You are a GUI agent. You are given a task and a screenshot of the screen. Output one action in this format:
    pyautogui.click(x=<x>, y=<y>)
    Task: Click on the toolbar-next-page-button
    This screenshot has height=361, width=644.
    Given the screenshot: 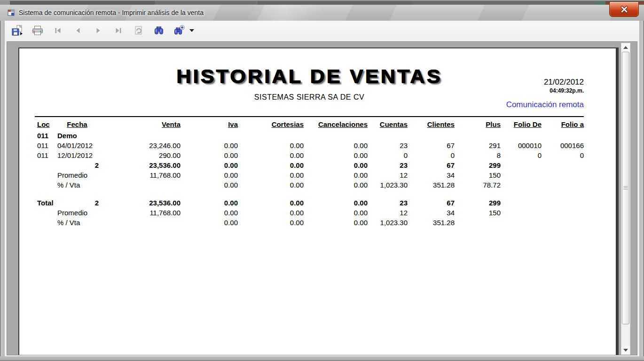 What is the action you would take?
    pyautogui.click(x=98, y=31)
    